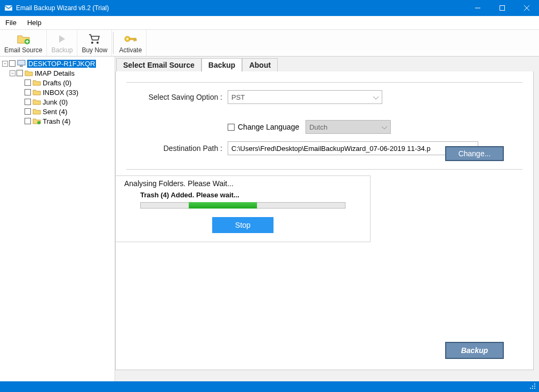 The height and width of the screenshot is (392, 539). I want to click on app-icon, so click(9, 8).